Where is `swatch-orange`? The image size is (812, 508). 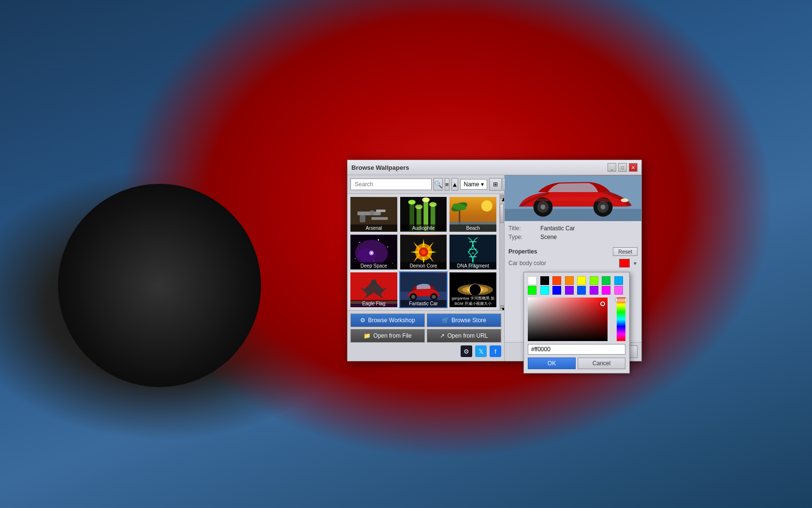
swatch-orange is located at coordinates (569, 281).